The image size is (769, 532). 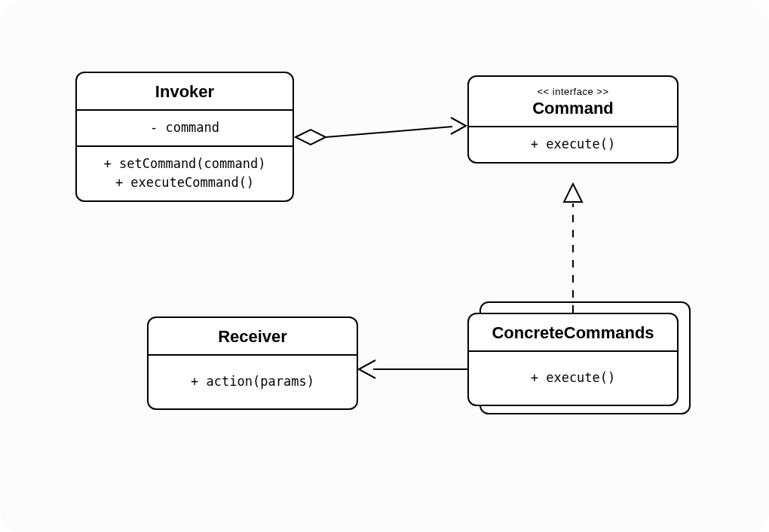 What do you see at coordinates (573, 102) in the screenshot?
I see `command-title-block: << interface >> Command` at bounding box center [573, 102].